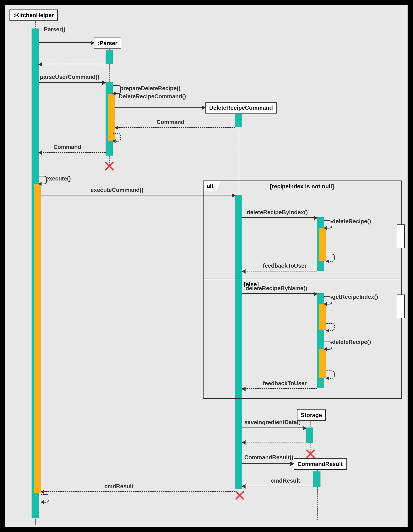 The image size is (413, 532). What do you see at coordinates (119, 486) in the screenshot?
I see `label-cmdres-ret2: cmdResult` at bounding box center [119, 486].